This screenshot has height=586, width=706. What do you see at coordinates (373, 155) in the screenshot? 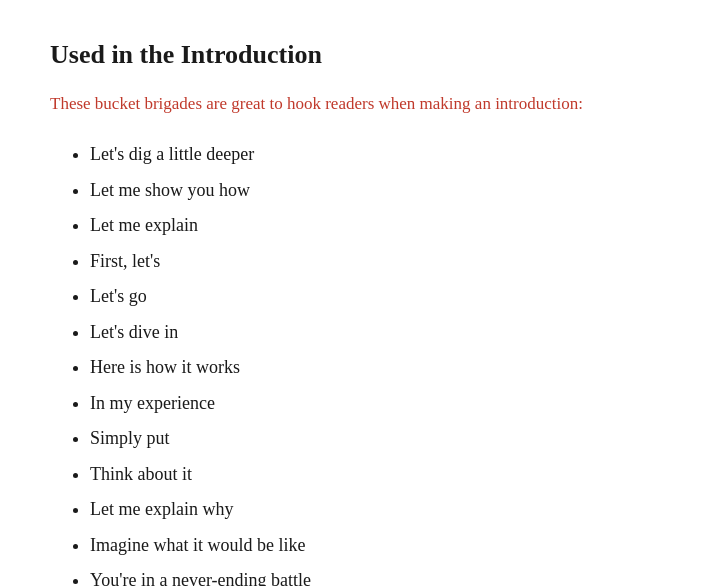
I see `list-item: Let's dig a little deeper` at bounding box center [373, 155].